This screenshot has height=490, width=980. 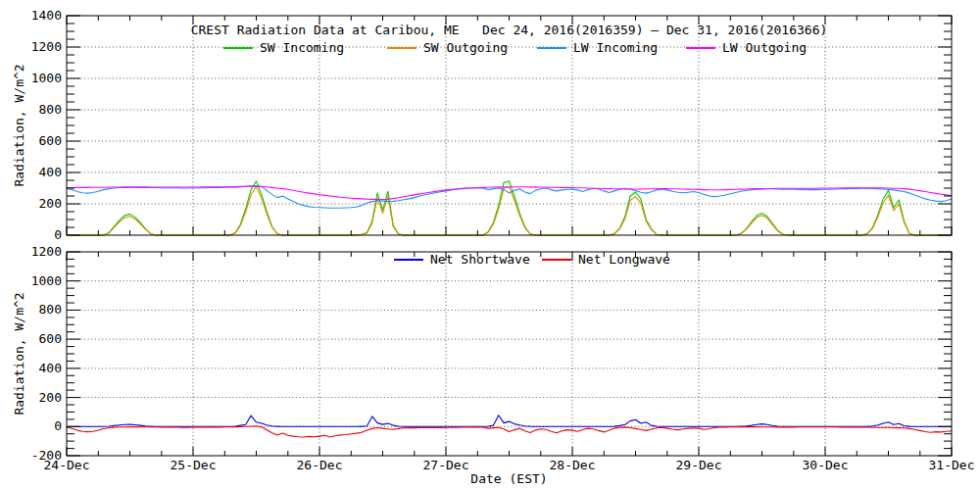 I want to click on y-tick-label: 1400, so click(x=39, y=16).